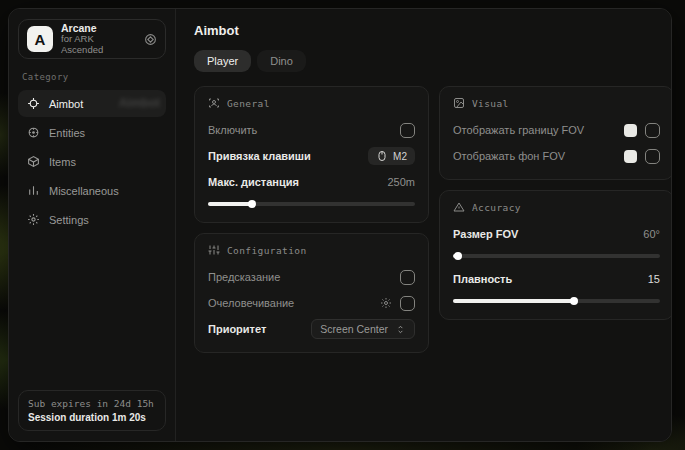 The height and width of the screenshot is (450, 685). What do you see at coordinates (482, 279) in the screenshot?
I see `smoothness-label: Плавность` at bounding box center [482, 279].